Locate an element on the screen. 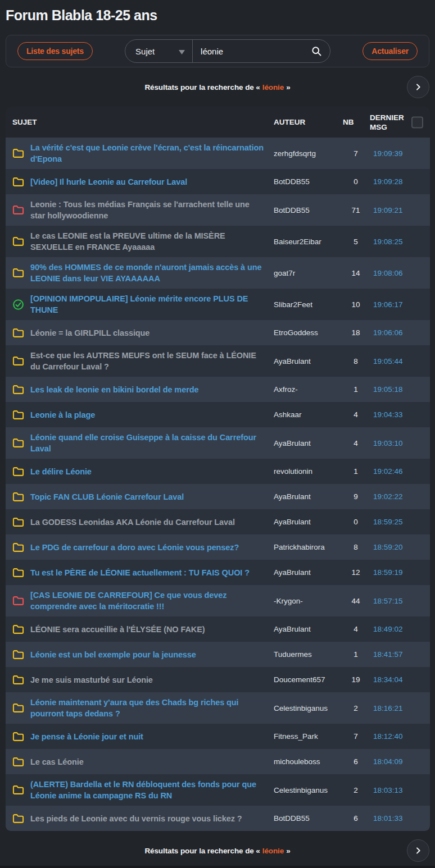 The height and width of the screenshot is (868, 435). topic-last-msg-time: 18:59:20 is located at coordinates (397, 547).